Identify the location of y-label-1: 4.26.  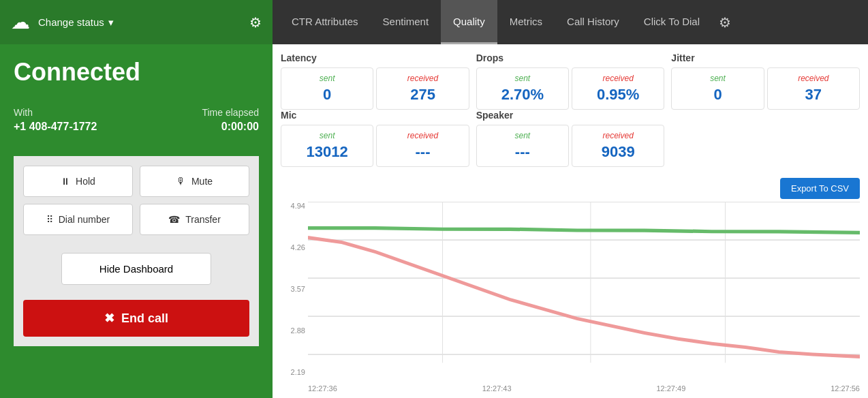
(293, 247).